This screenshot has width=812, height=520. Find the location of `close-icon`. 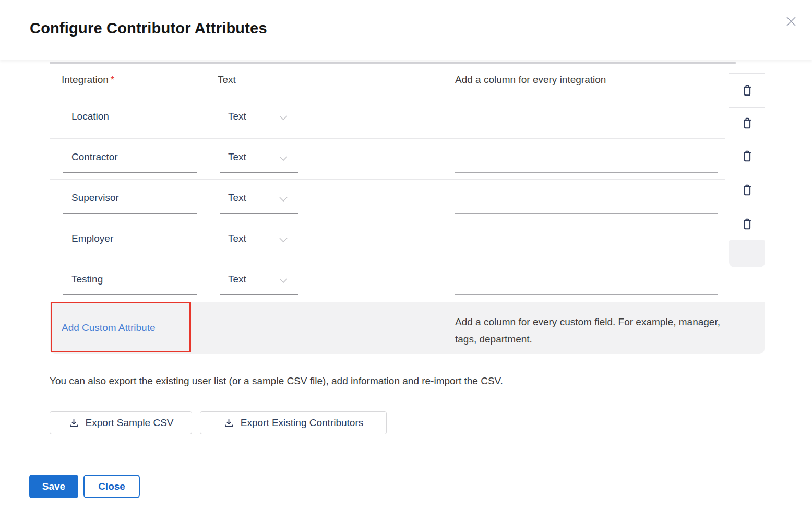

close-icon is located at coordinates (791, 21).